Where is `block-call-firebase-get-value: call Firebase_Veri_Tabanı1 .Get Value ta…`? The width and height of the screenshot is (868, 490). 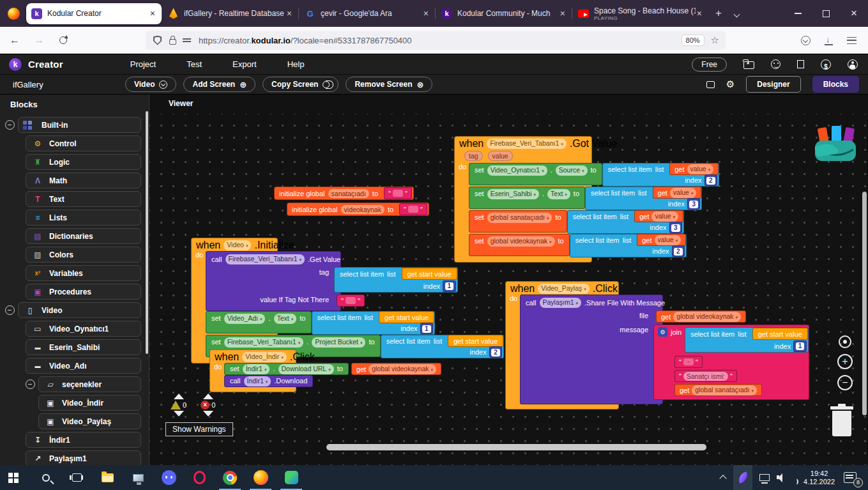 block-call-firebase-get-value: call Firebase_Veri_Tabanı1 .Get Value ta… is located at coordinates (273, 281).